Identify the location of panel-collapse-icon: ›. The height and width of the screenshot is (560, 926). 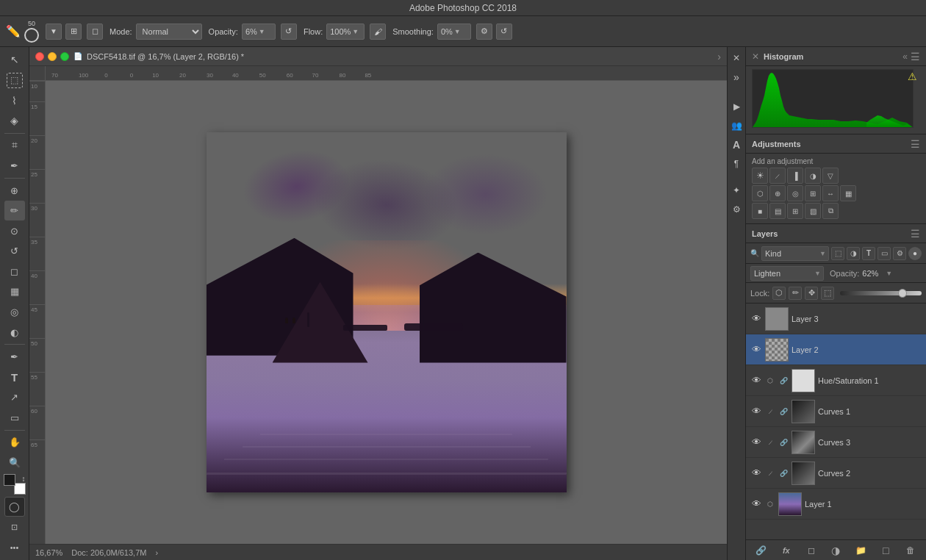
(719, 57).